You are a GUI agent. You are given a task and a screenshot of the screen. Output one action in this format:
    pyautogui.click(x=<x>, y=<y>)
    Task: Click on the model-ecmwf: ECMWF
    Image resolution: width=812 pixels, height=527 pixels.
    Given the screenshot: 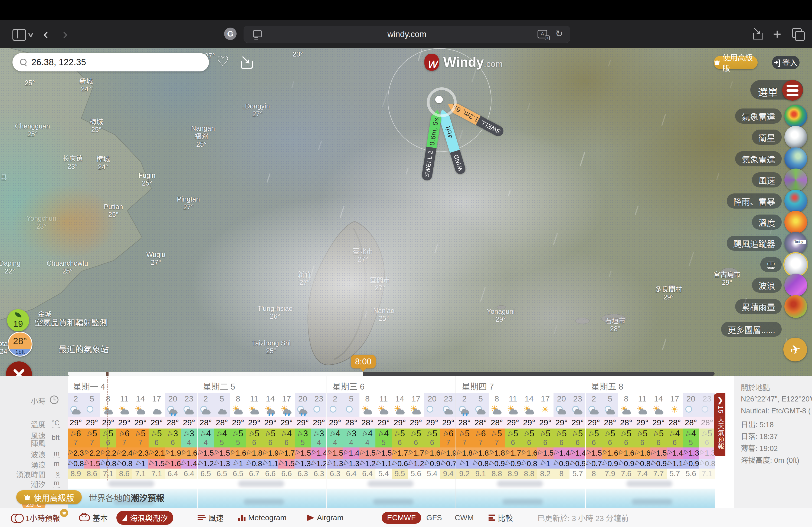 What is the action you would take?
    pyautogui.click(x=401, y=518)
    